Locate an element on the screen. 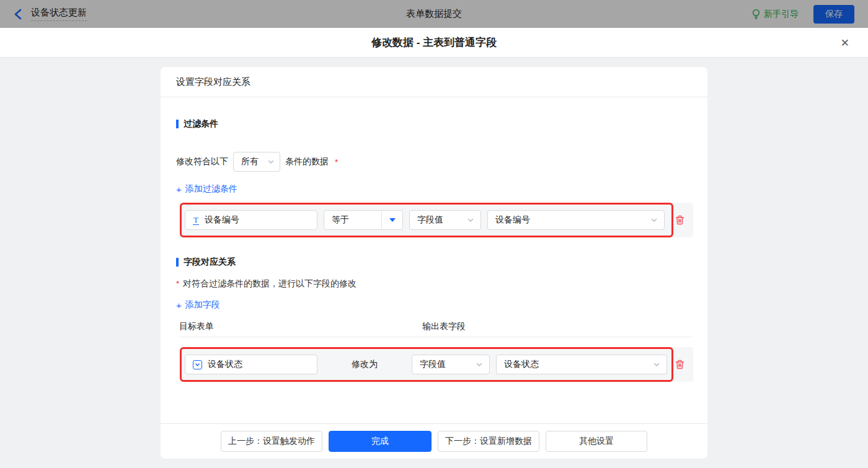  delete-mapping-button is located at coordinates (680, 364).